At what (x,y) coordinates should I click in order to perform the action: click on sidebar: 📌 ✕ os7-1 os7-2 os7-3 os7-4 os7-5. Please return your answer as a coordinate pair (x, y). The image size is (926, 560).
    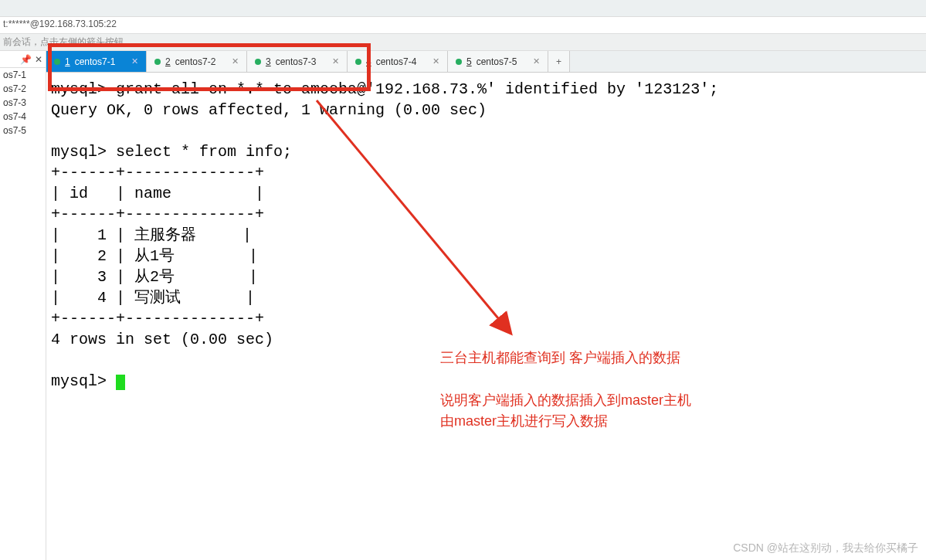
    Looking at the image, I should click on (23, 306).